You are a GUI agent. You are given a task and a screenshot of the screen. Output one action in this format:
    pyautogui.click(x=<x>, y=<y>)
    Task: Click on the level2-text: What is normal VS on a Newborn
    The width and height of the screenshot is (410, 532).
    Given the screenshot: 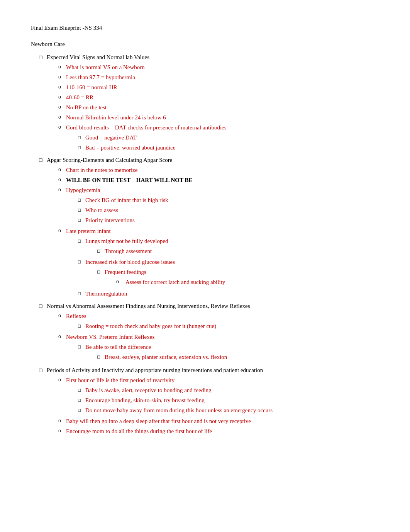 What is the action you would take?
    pyautogui.click(x=105, y=67)
    